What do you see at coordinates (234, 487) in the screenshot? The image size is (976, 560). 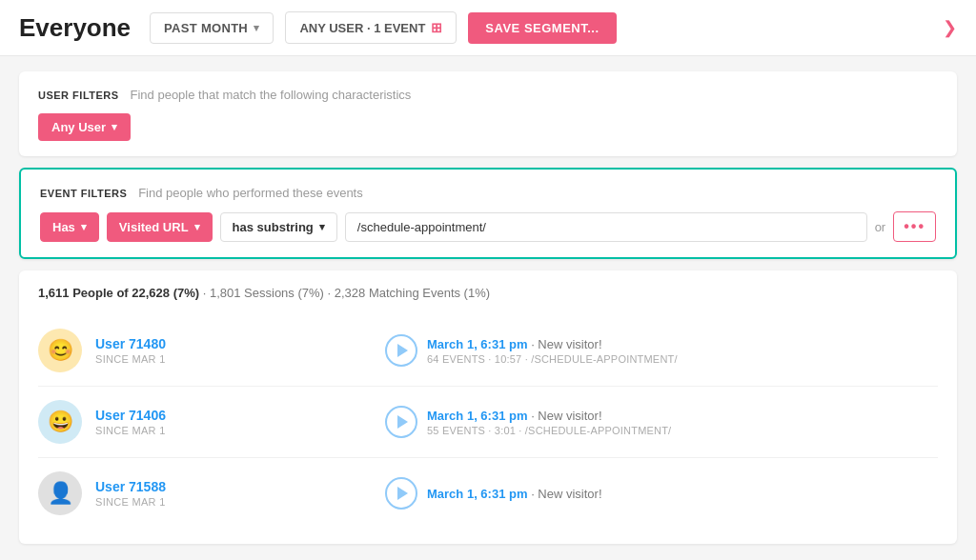 I see `user-name: User 71588` at bounding box center [234, 487].